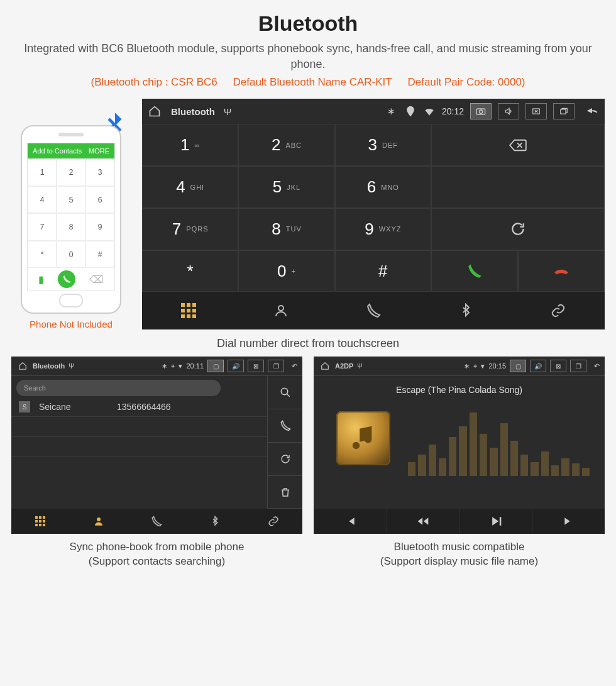 This screenshot has width=616, height=686. I want to click on close-app-icon, so click(536, 111).